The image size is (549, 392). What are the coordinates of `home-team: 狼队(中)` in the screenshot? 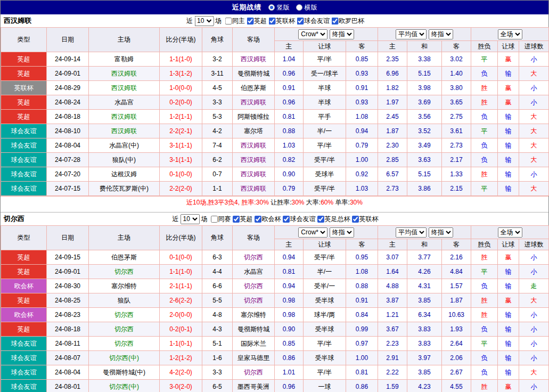 It's located at (125, 160).